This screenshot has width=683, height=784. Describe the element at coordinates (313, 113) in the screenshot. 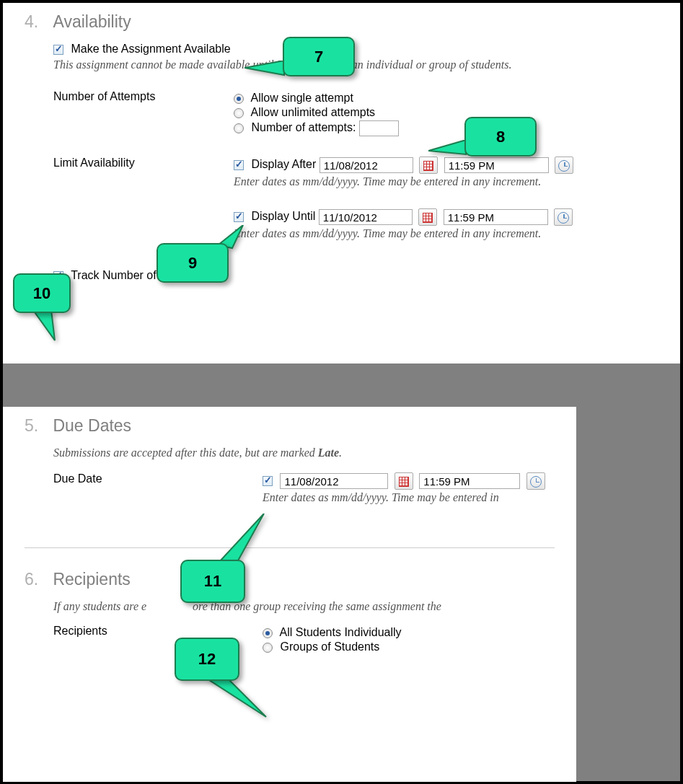

I see `attempt-unlimited-label: Allow unlimited attempts` at that location.